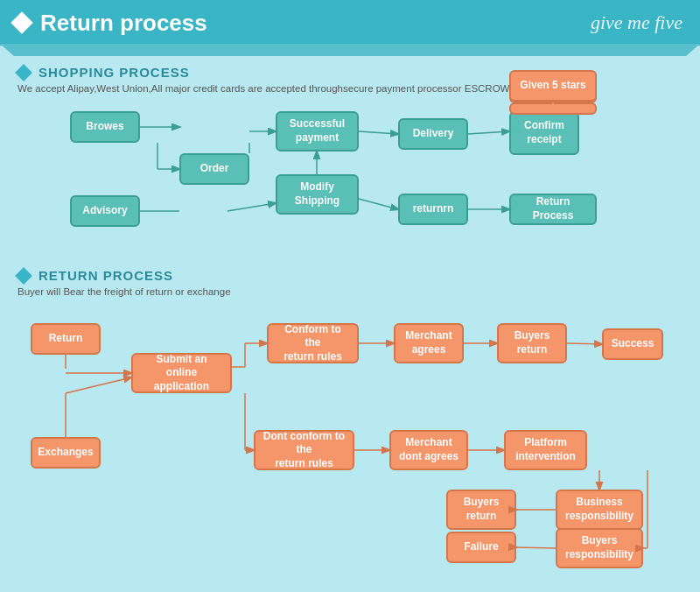  Describe the element at coordinates (429, 450) in the screenshot. I see `merchant-dont-box: Merchantdont agrees` at that location.